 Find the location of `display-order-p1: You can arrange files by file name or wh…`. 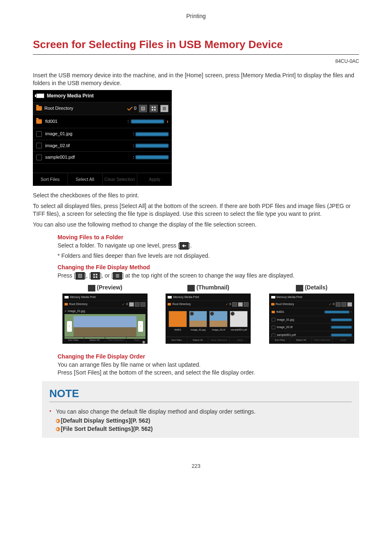

display-order-p1: You can arrange files by file name or wh… is located at coordinates (208, 365).